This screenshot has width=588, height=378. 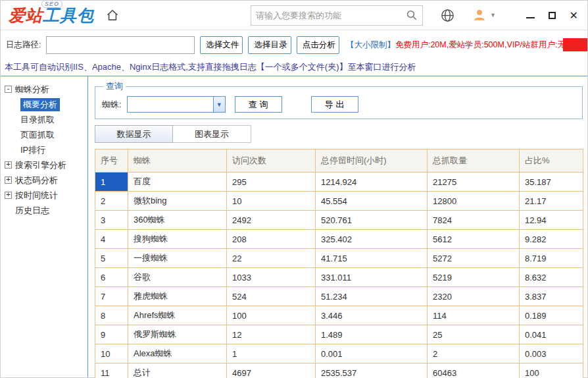 What do you see at coordinates (551, 258) in the screenshot?
I see `table-cell: 8.719` at bounding box center [551, 258].